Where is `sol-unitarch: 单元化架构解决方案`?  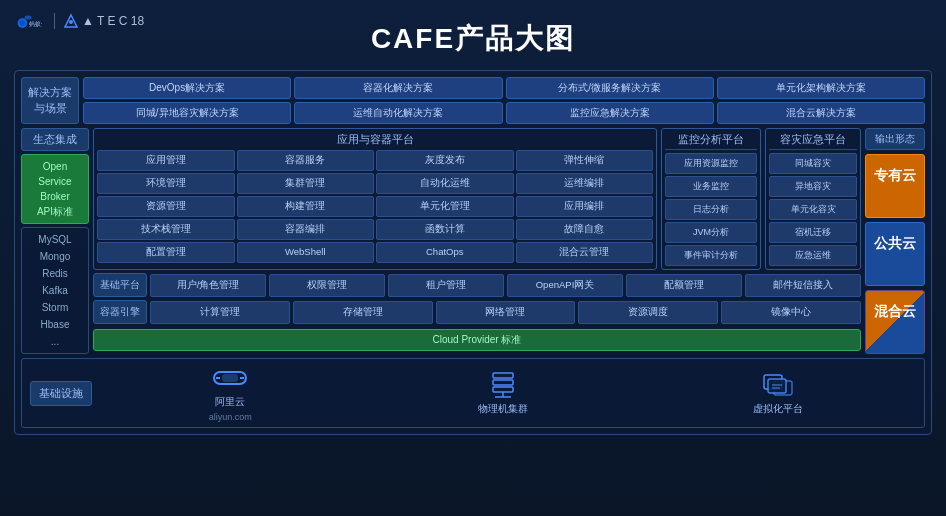
sol-unitarch: 单元化架构解决方案 is located at coordinates (821, 88).